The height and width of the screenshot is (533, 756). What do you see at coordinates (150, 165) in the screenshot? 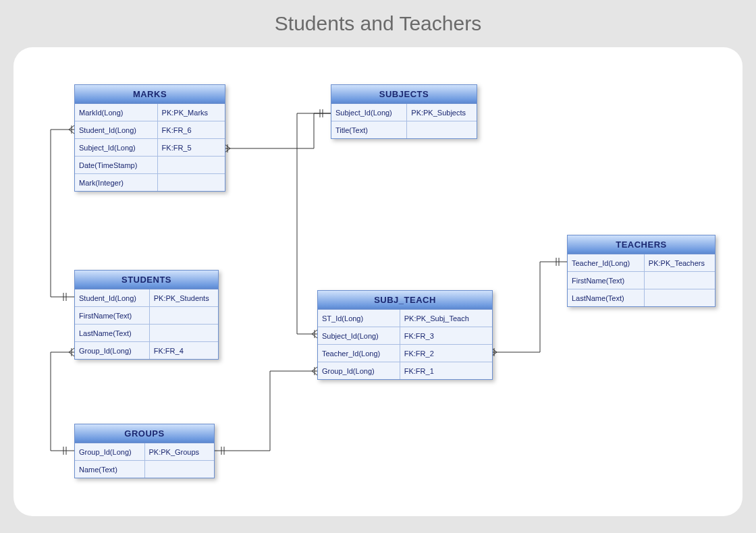
I see `table-row: Date(TimeStamp)` at bounding box center [150, 165].